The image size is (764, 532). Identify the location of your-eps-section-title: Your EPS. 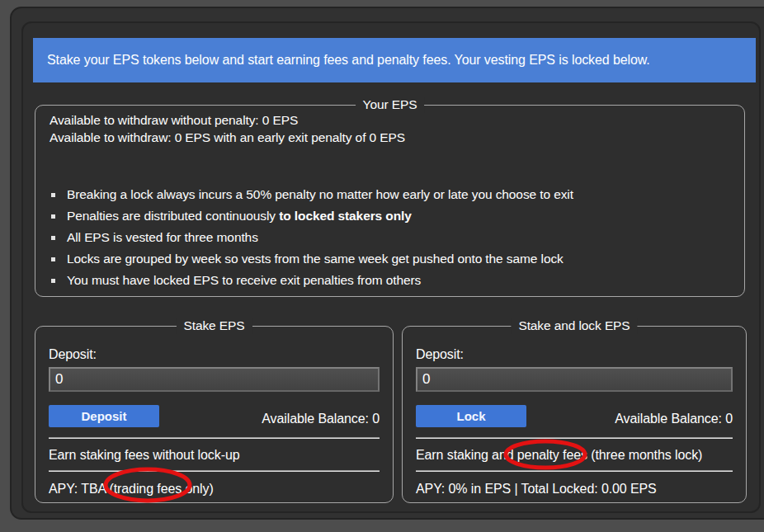
(390, 105).